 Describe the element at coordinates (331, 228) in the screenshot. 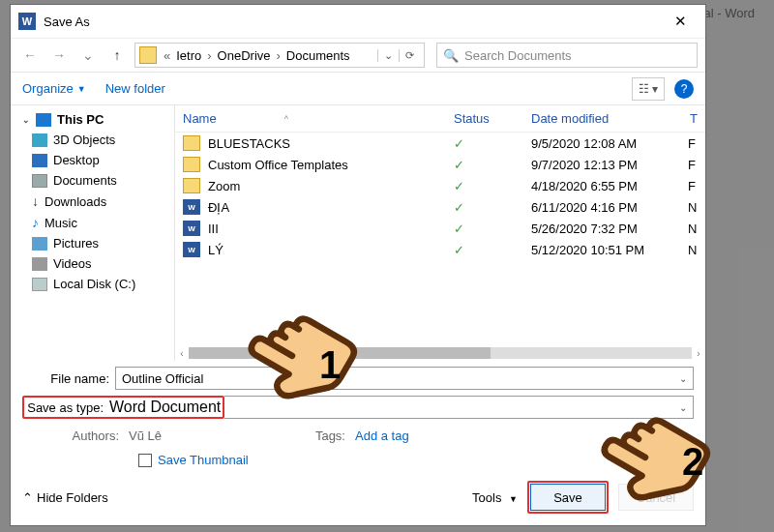

I see `file-name: III` at that location.